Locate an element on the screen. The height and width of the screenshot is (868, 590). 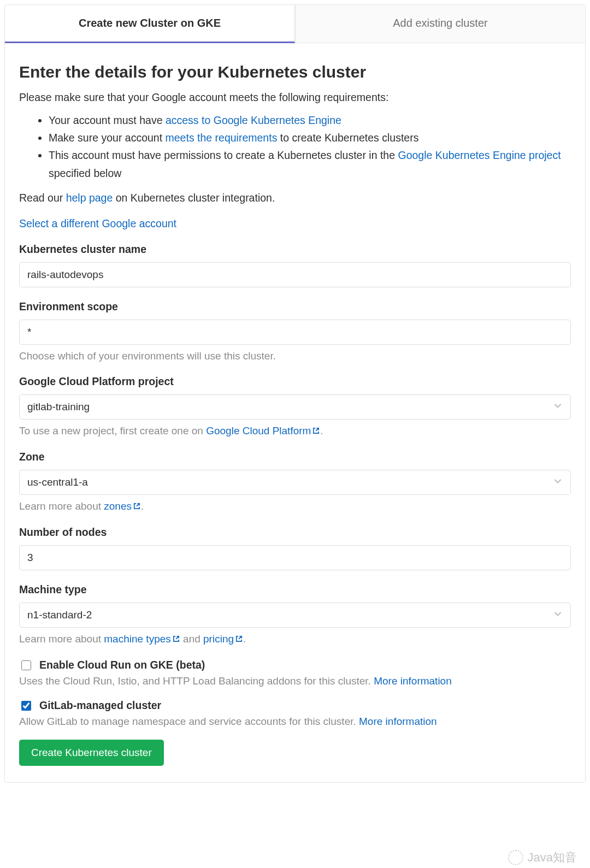
mt-help-mid: and is located at coordinates (192, 639).